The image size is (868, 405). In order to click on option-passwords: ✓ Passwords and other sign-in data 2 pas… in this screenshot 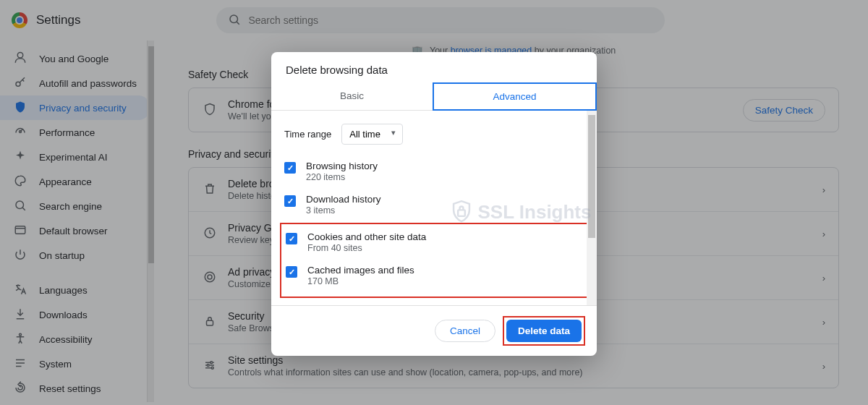, I will do `click(434, 302)`.